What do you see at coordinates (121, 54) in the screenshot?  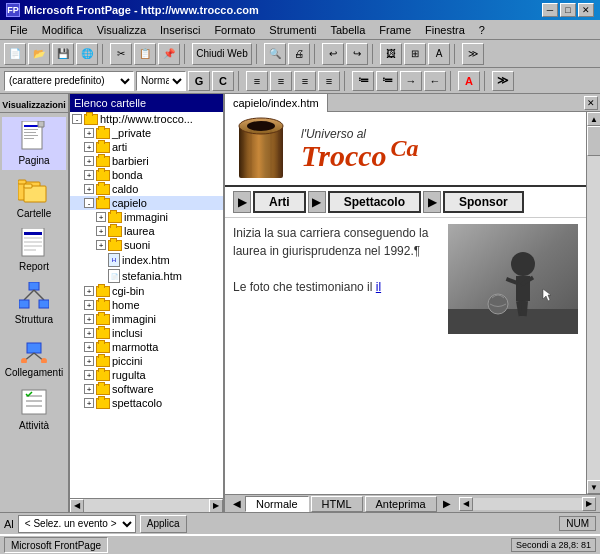 I see `cut-button: ✂` at bounding box center [121, 54].